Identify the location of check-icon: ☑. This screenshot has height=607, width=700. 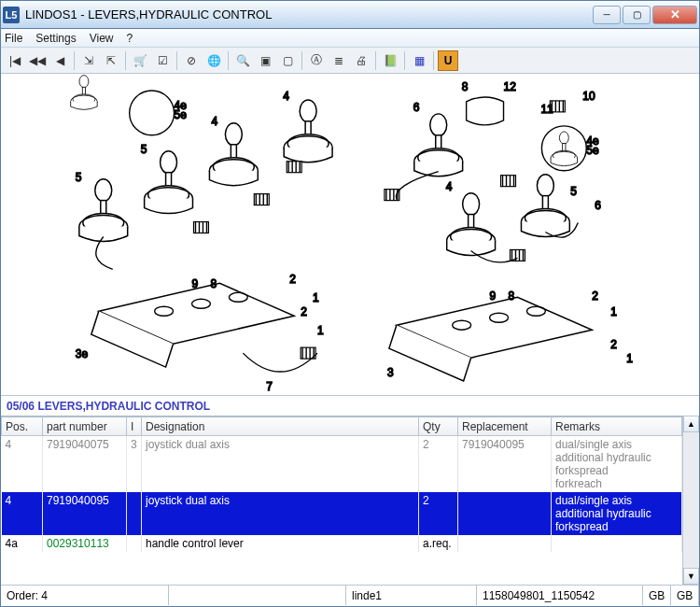
(162, 61).